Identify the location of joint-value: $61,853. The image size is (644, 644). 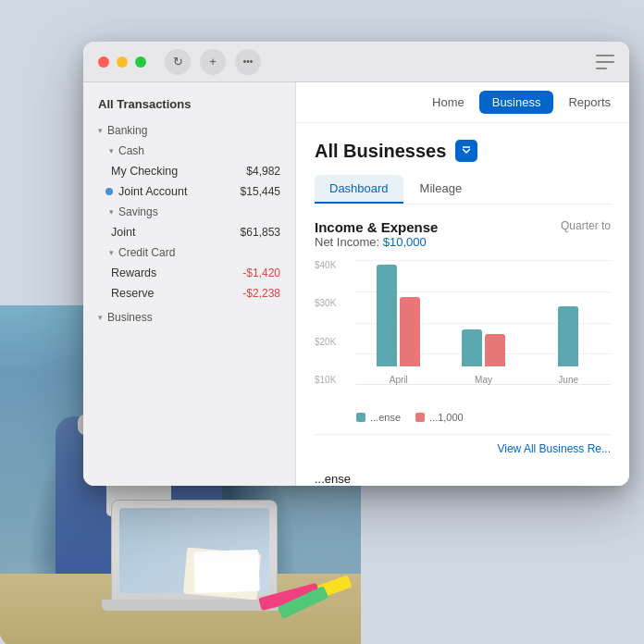
(261, 232).